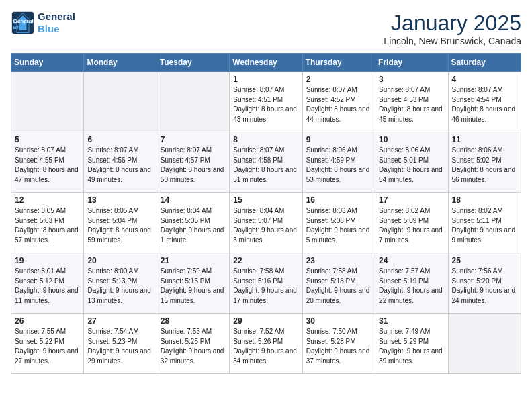 This screenshot has height=411, width=532. I want to click on day-info: Sunrise: 8:06 AM Sunset: 4:59 PM Dayligh…, so click(339, 165).